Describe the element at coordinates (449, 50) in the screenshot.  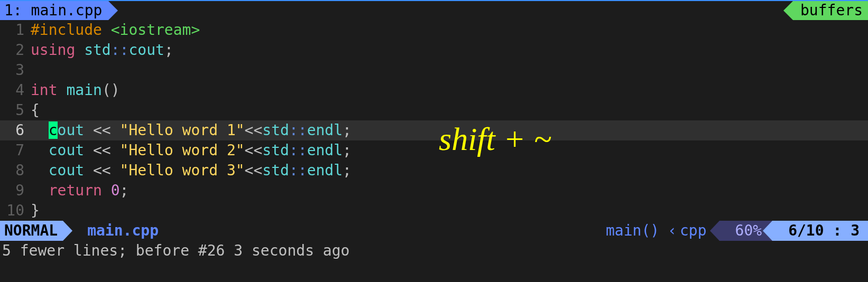
I see `code-content: using std::cout;` at that location.